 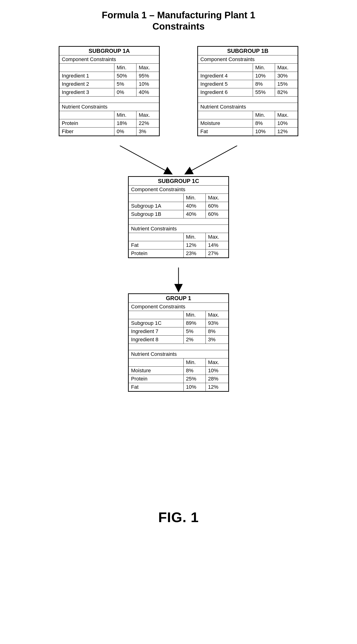 I want to click on component-row: Ingredient 75%8%, so click(x=178, y=332).